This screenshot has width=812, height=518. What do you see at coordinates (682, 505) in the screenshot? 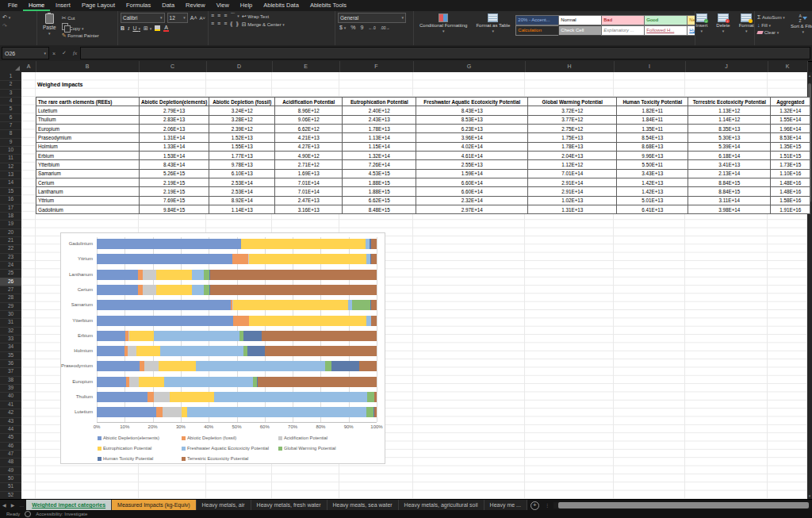
I see `horizontal-scrollbar` at bounding box center [682, 505].